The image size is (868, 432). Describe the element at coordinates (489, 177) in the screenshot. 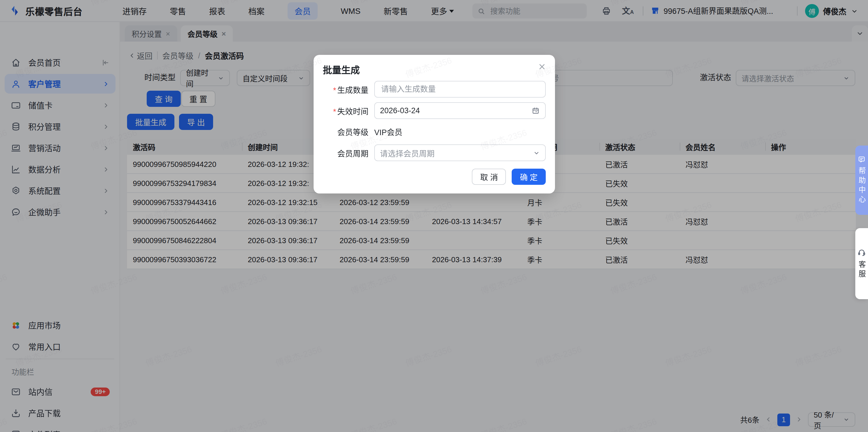

I see `cancel-button: 取 消` at that location.